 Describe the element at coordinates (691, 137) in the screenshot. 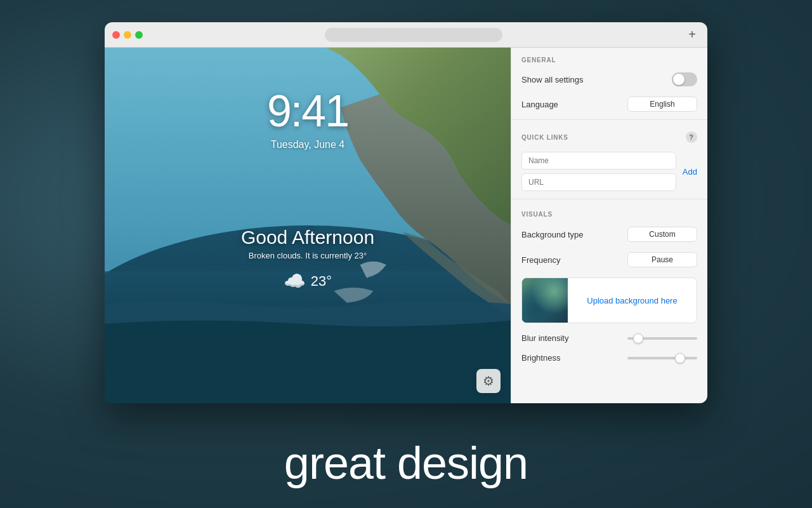

I see `quick-links-help-button: ?` at that location.